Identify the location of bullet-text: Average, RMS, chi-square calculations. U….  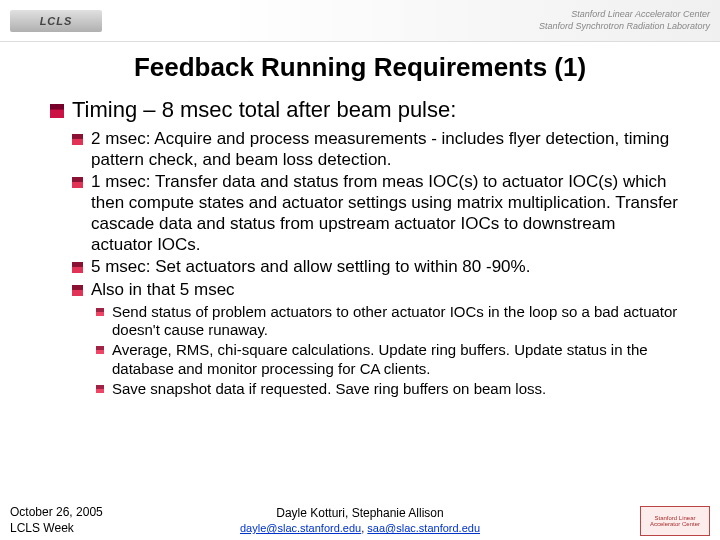
(396, 360).